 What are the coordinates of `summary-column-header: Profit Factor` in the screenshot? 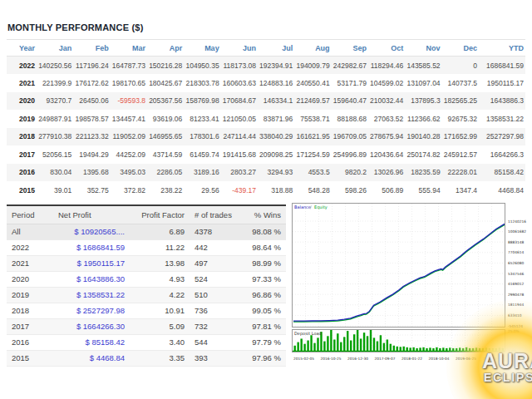 It's located at (160, 214).